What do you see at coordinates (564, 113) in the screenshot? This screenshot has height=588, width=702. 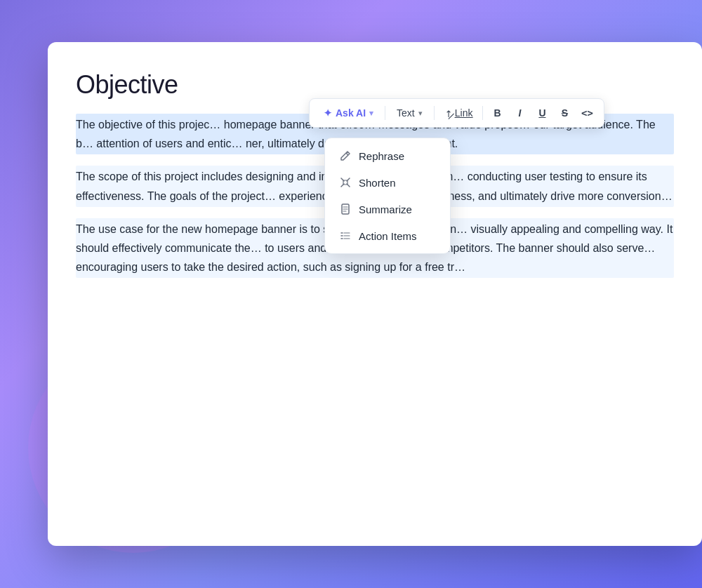 I see `strikethrough-icon: S` at bounding box center [564, 113].